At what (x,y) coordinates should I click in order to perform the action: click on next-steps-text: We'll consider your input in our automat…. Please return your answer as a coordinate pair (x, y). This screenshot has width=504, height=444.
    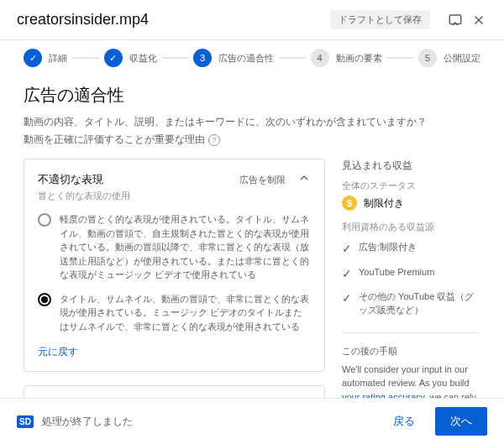
    Looking at the image, I should click on (412, 380).